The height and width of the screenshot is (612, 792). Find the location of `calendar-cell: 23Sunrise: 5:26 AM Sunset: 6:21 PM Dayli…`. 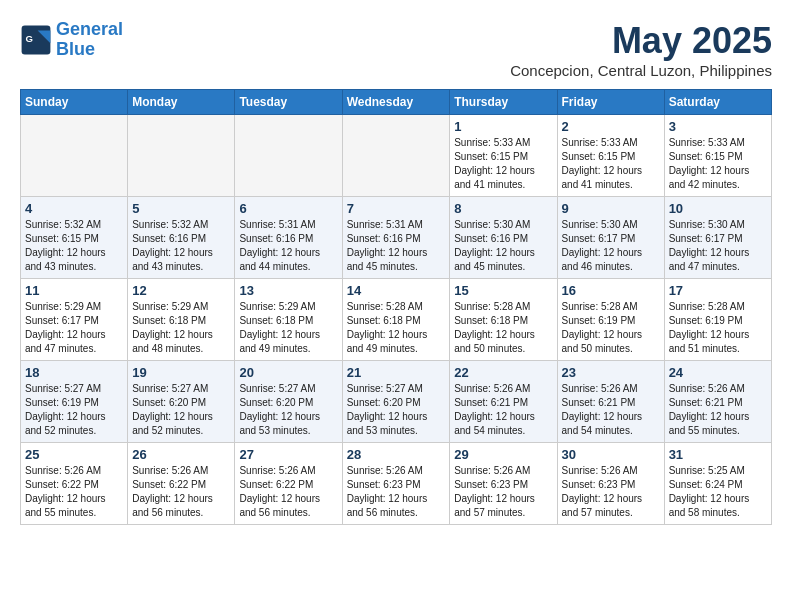

calendar-cell: 23Sunrise: 5:26 AM Sunset: 6:21 PM Dayli… is located at coordinates (610, 402).